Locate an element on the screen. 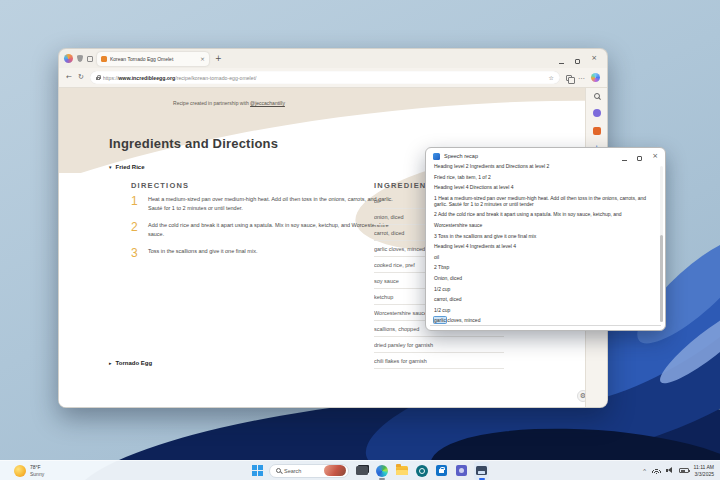  taskbar-speech-app-button is located at coordinates (482, 471).